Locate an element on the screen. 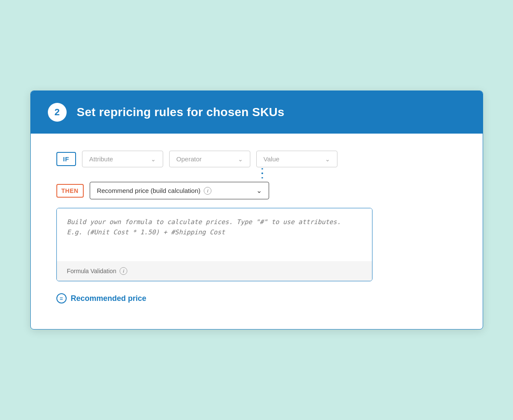 The height and width of the screenshot is (420, 513). connector-line is located at coordinates (257, 173).